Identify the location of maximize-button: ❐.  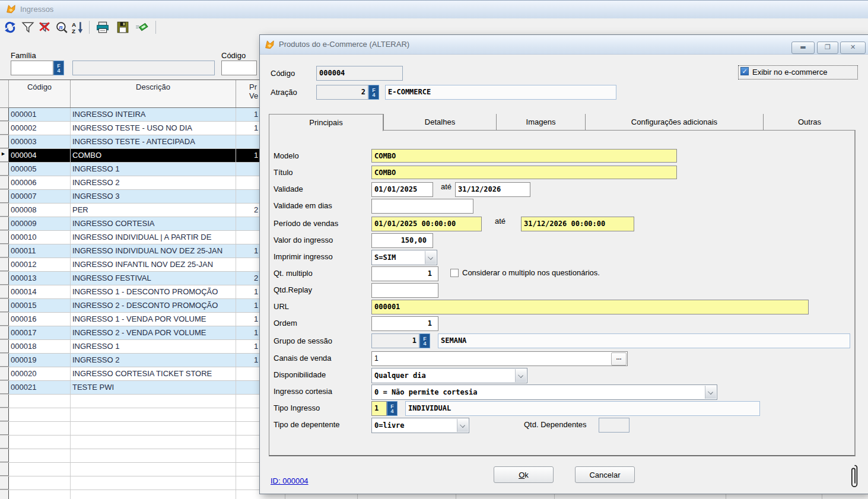
(828, 47).